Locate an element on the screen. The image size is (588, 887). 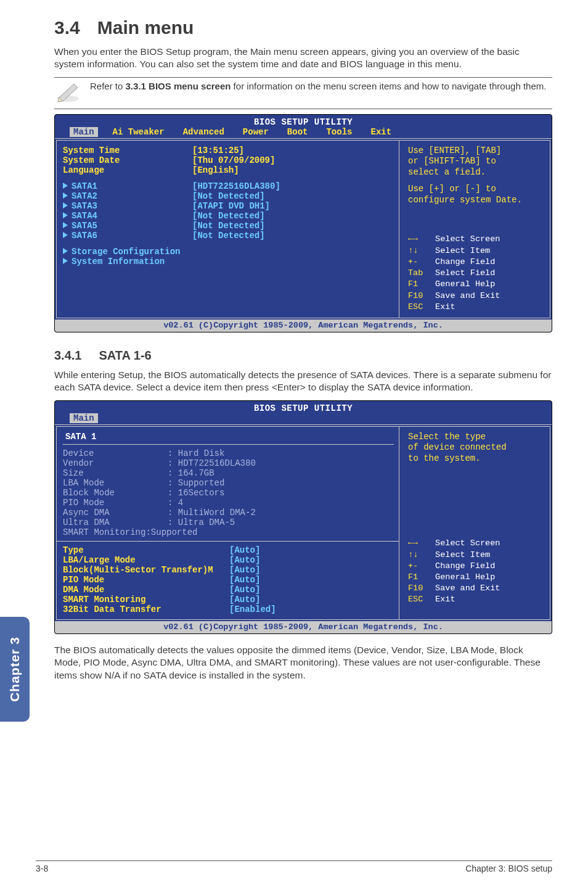
value-smart-opt: [Auto] is located at coordinates (245, 600).